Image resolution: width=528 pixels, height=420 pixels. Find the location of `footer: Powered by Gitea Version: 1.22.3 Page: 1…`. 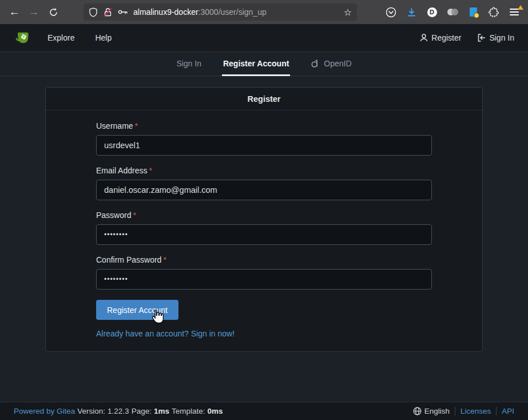

footer: Powered by Gitea Version: 1.22.3 Page: 1… is located at coordinates (264, 411).